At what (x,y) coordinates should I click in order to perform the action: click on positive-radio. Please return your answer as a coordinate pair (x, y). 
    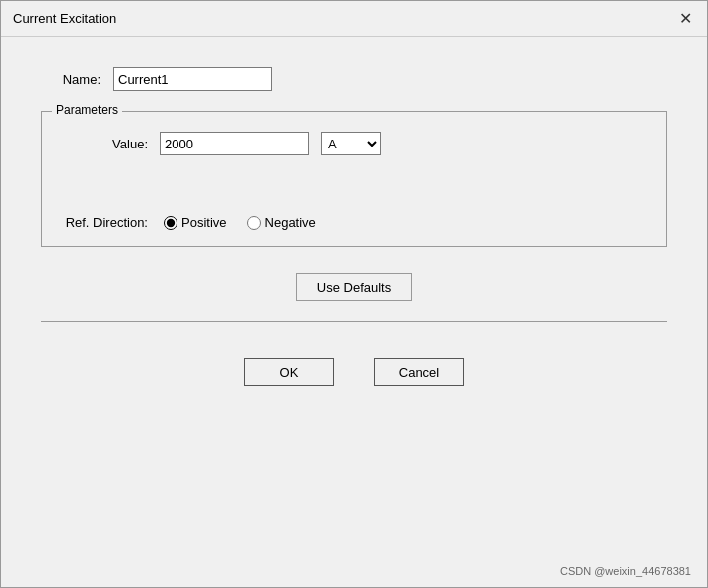
    Looking at the image, I should click on (171, 223).